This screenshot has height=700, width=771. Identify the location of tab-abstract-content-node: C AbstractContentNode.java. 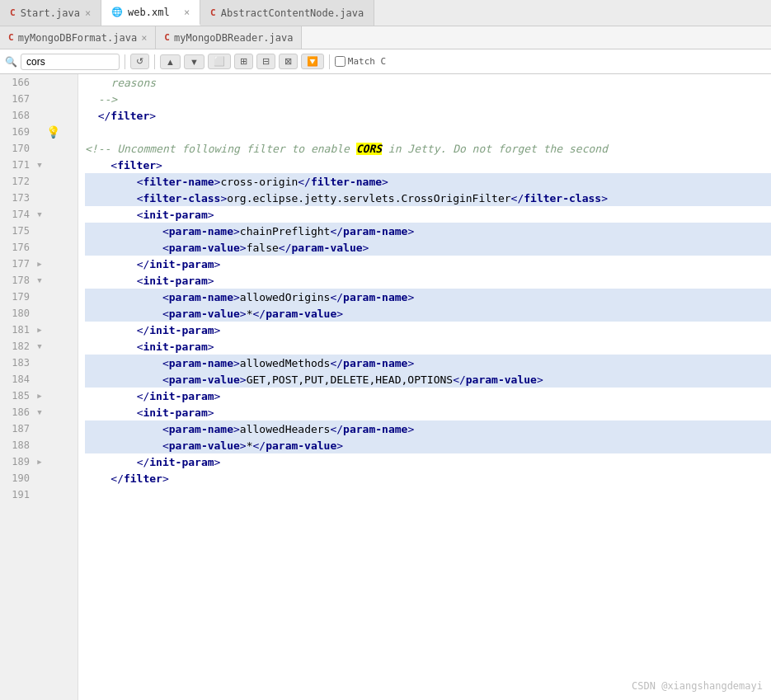
(287, 13).